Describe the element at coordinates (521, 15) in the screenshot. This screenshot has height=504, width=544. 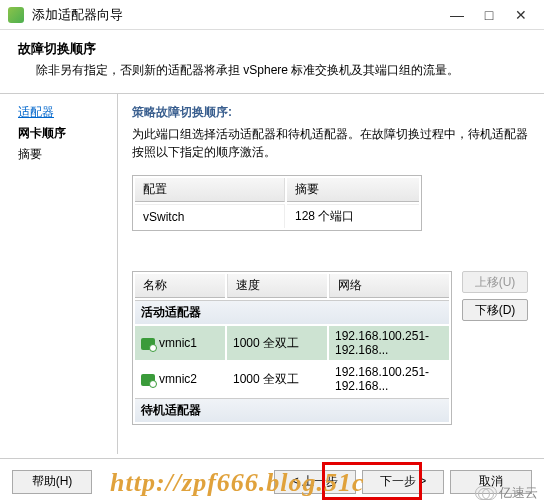
I see `close-button: ✕` at that location.